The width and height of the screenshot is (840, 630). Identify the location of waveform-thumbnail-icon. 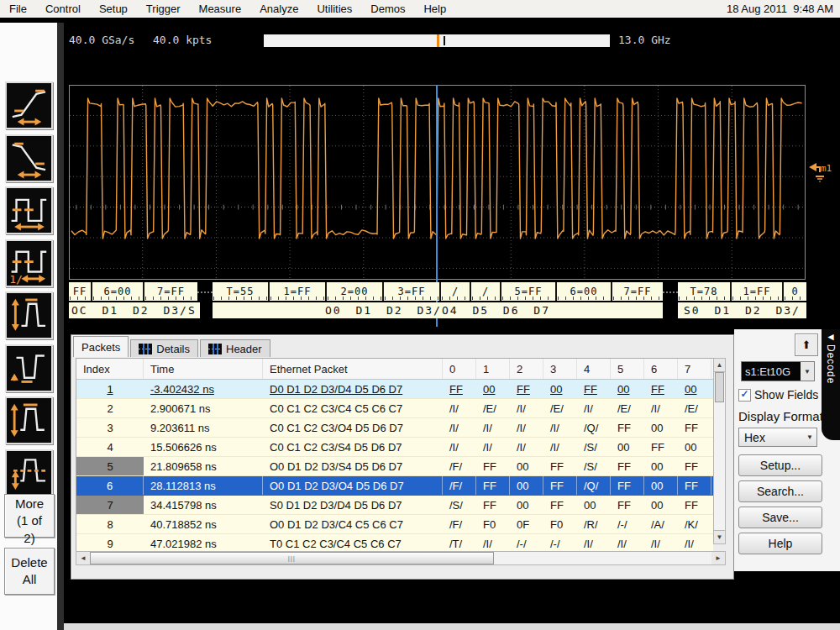
(145, 349).